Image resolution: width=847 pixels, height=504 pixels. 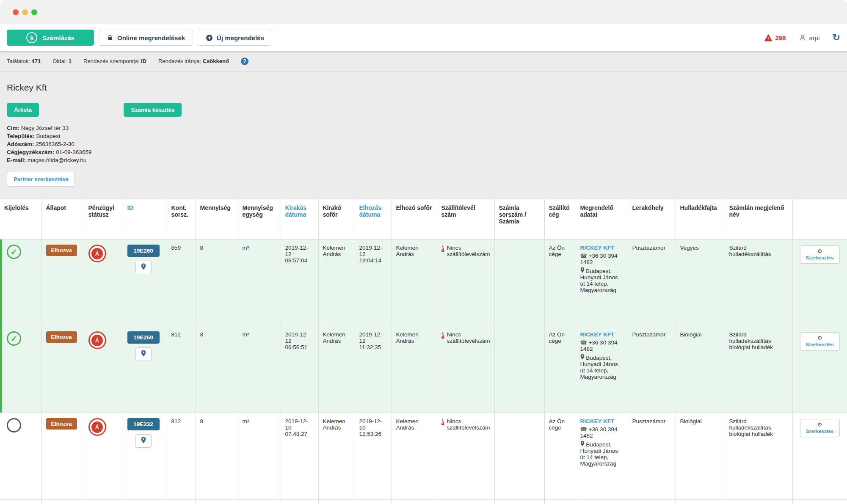 I want to click on col-penzugyi-statusz: Pénzügyi státusz, so click(x=103, y=219).